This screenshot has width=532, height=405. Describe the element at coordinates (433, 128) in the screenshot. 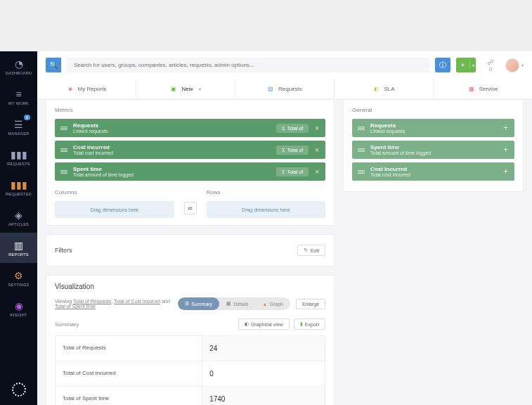

I see `general-requests: Requests Linked requests +` at that location.